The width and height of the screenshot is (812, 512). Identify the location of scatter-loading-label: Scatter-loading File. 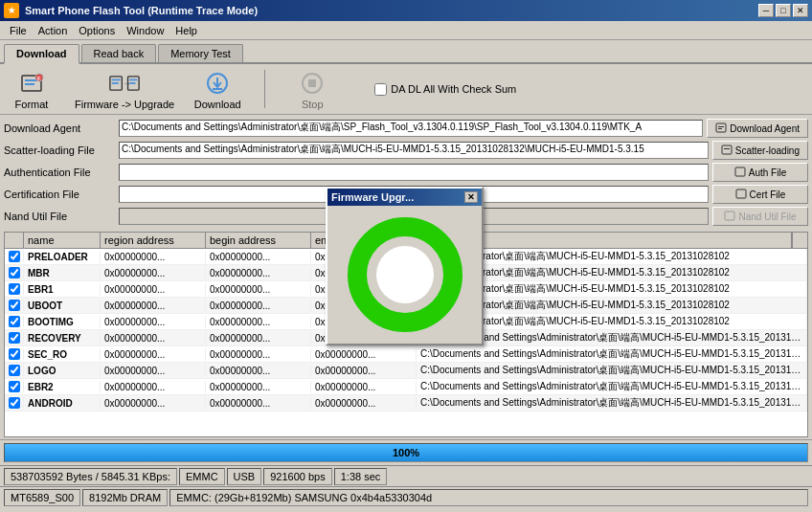
(61, 150).